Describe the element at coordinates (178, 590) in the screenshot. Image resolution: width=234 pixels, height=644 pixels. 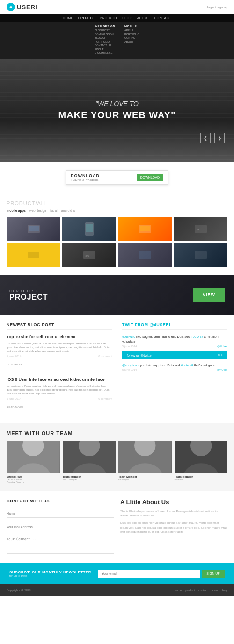
I see `footer-link-home: home` at that location.